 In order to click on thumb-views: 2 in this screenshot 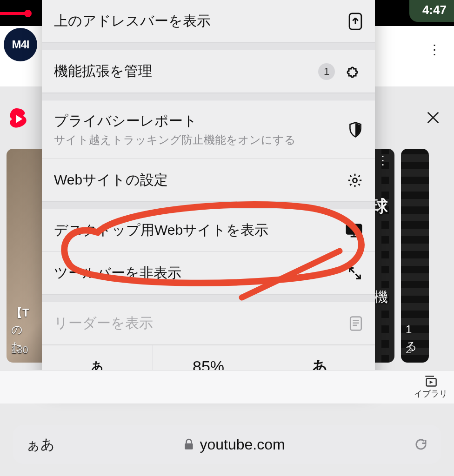, I will do `click(408, 350)`.